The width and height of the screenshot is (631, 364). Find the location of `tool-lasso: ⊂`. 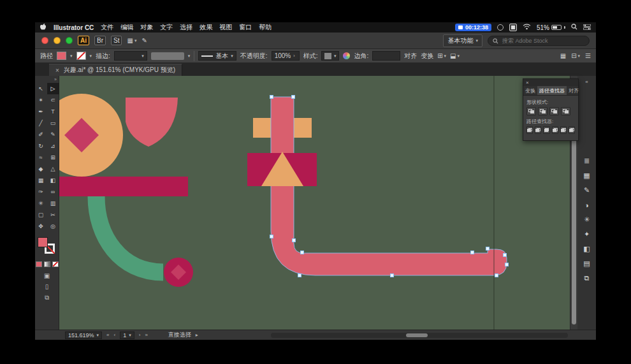

tool-lasso: ⊂ is located at coordinates (54, 100).